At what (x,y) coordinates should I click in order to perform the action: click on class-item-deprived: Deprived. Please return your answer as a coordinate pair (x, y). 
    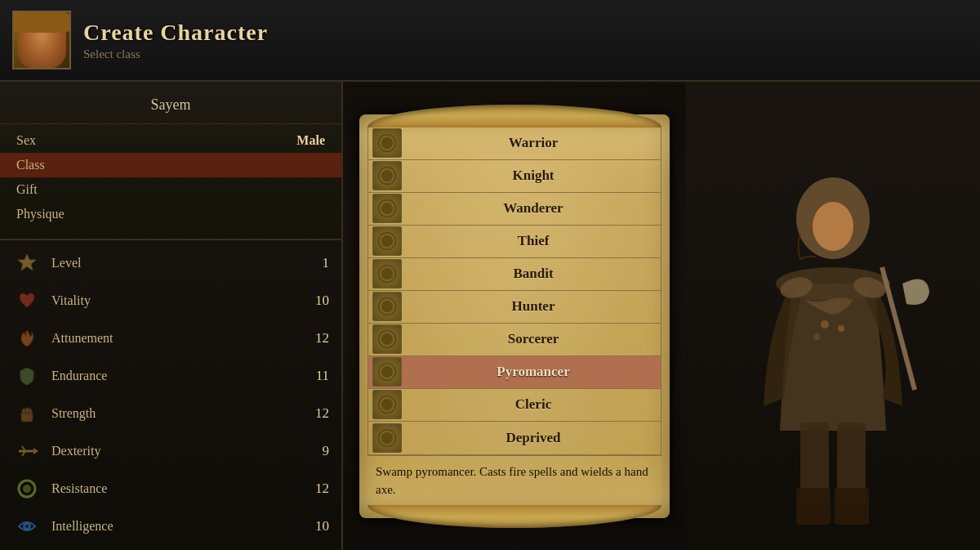
    Looking at the image, I should click on (514, 438).